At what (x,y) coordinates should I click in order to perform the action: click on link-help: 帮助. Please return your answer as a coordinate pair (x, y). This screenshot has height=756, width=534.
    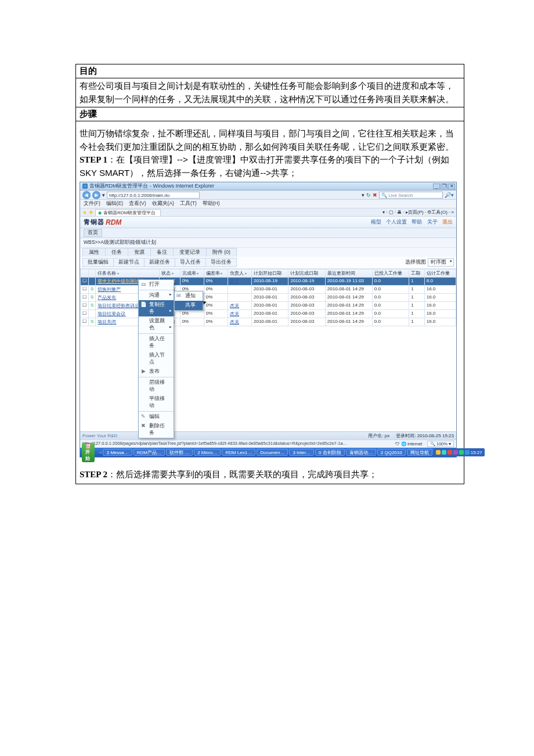
    Looking at the image, I should click on (417, 222).